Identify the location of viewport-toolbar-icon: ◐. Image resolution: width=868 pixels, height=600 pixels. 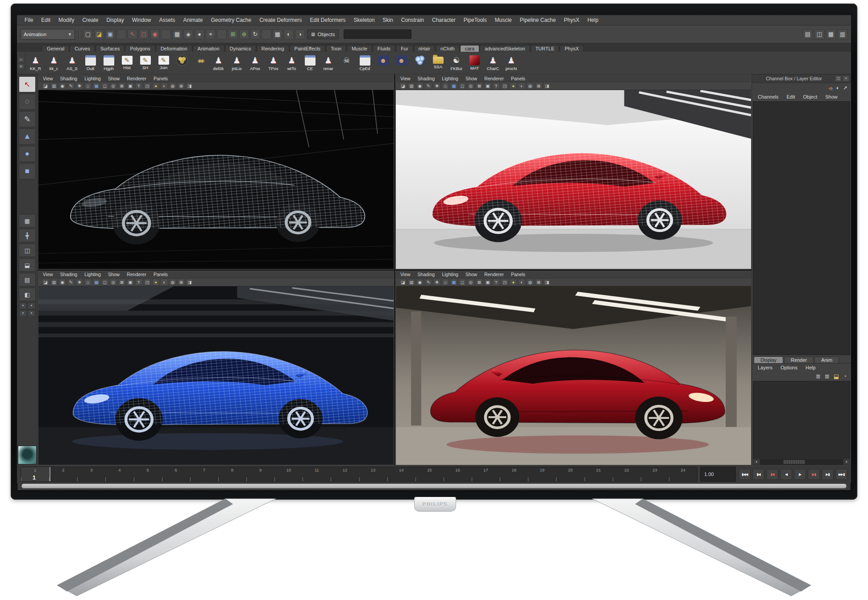
(522, 282).